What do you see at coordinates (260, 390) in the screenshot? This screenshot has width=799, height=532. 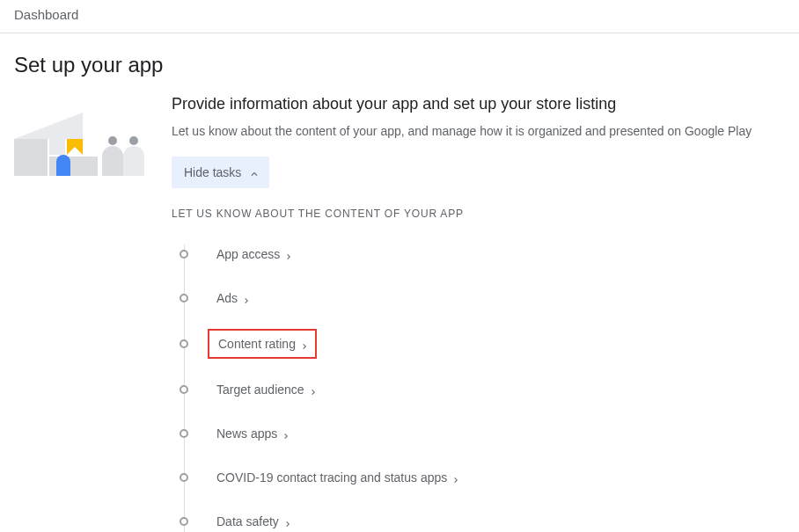 I see `task-label: Target audience` at bounding box center [260, 390].